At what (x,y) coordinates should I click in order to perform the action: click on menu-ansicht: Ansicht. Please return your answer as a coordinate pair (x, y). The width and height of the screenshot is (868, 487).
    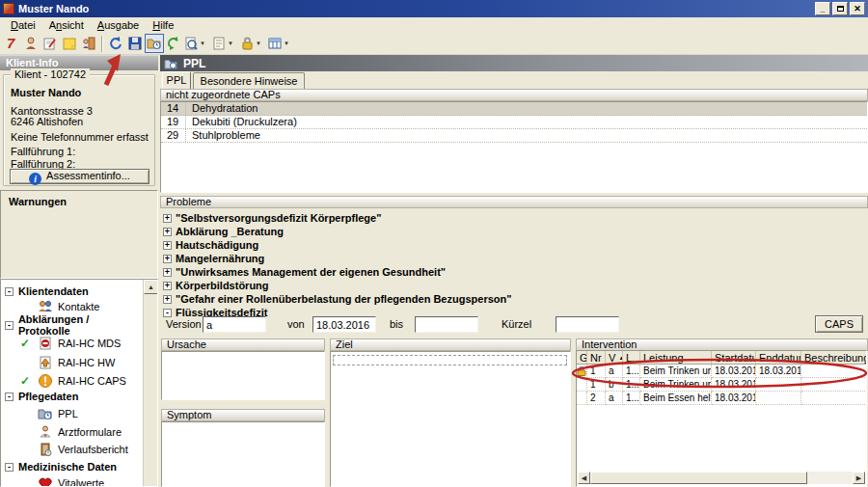
    Looking at the image, I should click on (67, 25).